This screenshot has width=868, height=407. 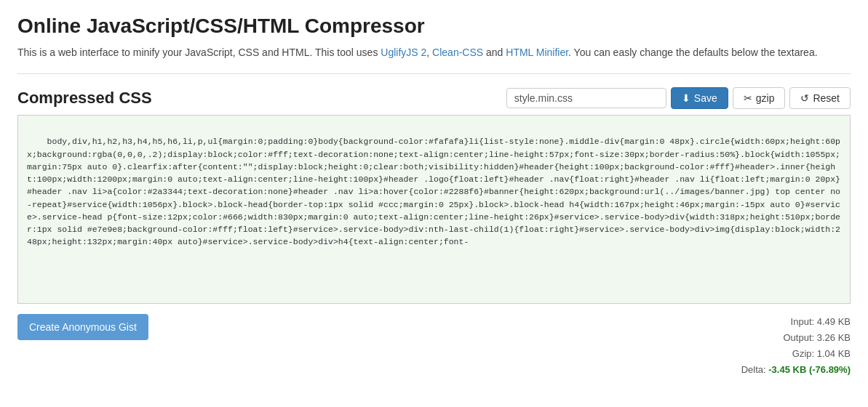 I want to click on save-button: ⬇ Save, so click(x=700, y=98).